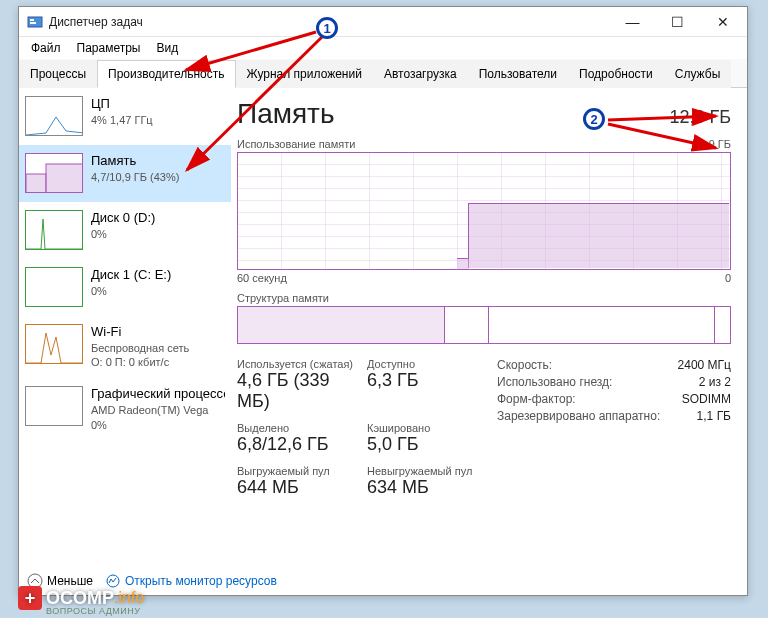 The height and width of the screenshot is (618, 768). What do you see at coordinates (140, 332) in the screenshot?
I see `wifi-title: Wi-Fi` at bounding box center [140, 332].